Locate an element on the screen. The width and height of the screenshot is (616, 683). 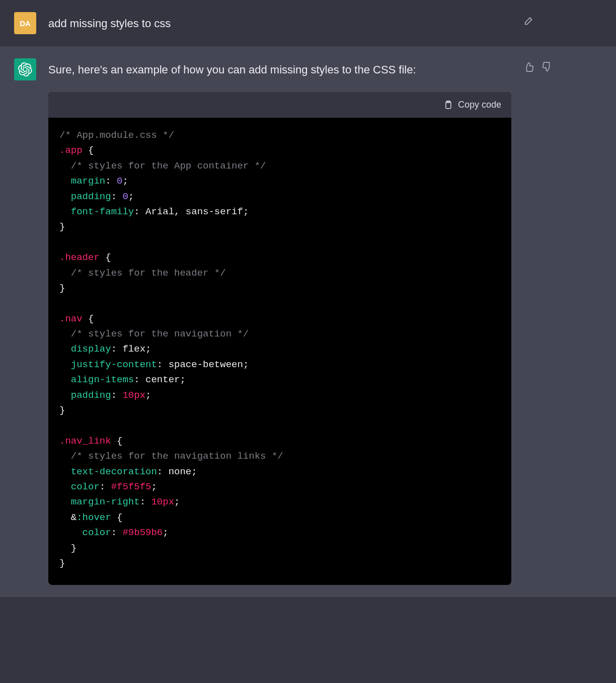
assistant-message-actions is located at coordinates (538, 322).